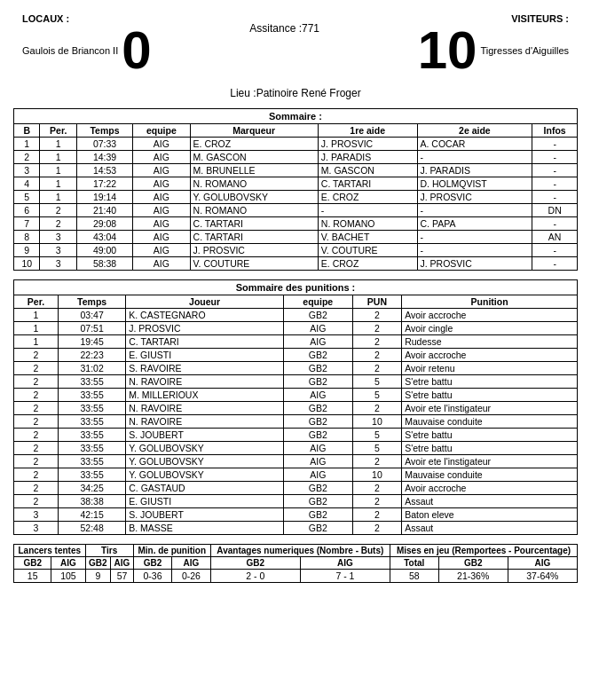  I want to click on table-row: 2114:39AIGM. GASCONJ. PARADIS--, so click(296, 158).